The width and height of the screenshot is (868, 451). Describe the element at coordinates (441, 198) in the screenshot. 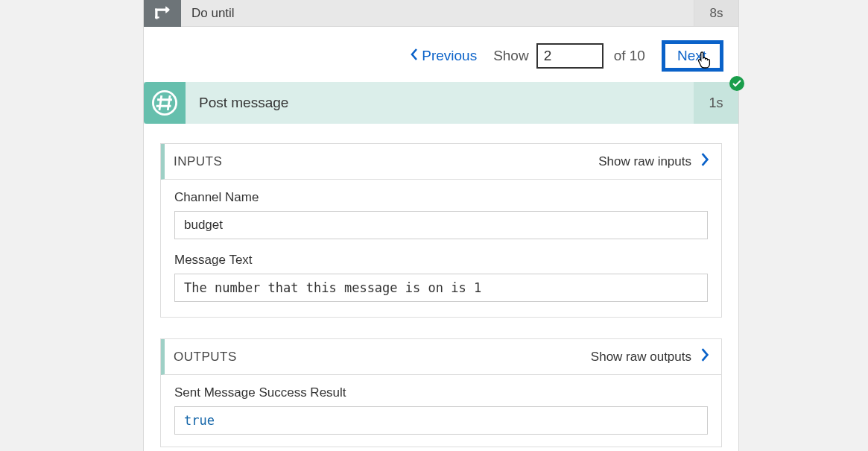

I see `channel-name-label: Channel Name` at that location.